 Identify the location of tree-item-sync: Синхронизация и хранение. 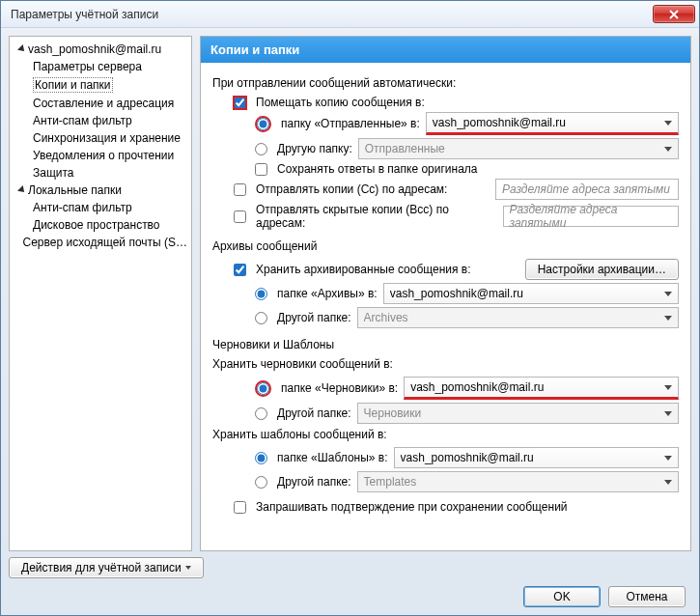
(100, 138).